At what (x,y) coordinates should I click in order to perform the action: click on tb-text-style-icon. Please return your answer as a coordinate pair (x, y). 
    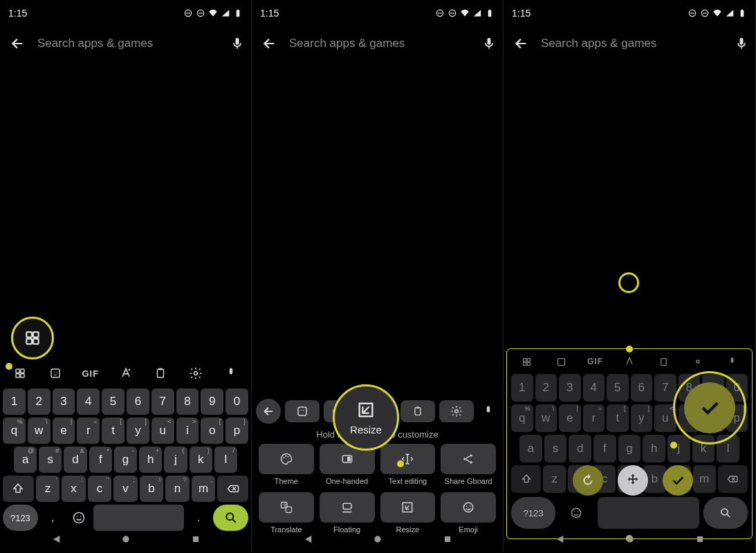
    Looking at the image, I should click on (629, 362).